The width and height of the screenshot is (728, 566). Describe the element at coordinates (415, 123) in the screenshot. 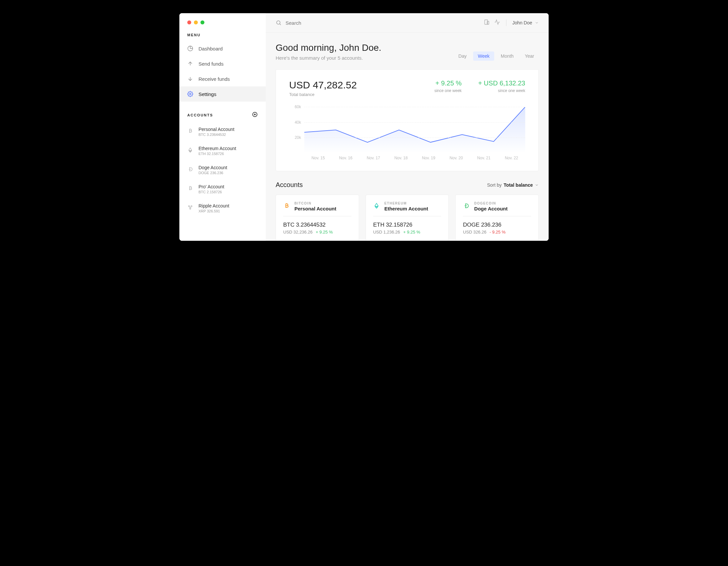

I see `chart-gridline` at that location.